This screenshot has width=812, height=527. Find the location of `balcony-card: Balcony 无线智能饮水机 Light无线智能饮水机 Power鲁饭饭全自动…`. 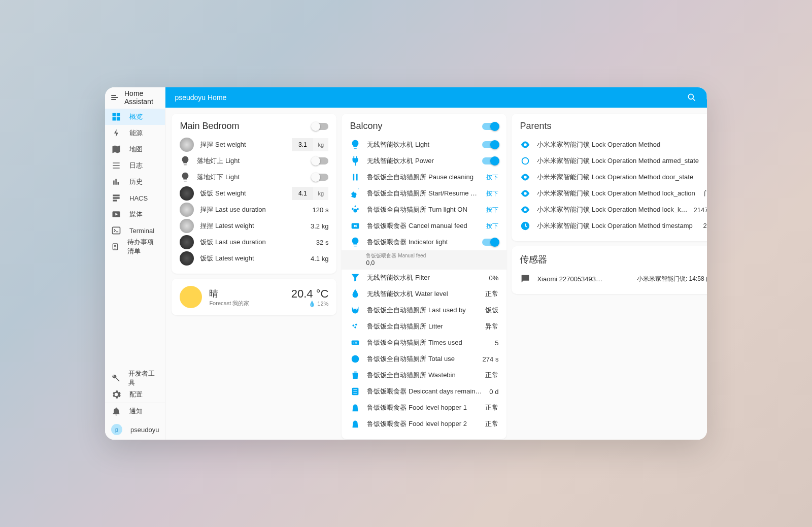

balcony-card: Balcony 无线智能饮水机 Light无线智能饮水机 Power鲁饭饭全自动… is located at coordinates (424, 276).